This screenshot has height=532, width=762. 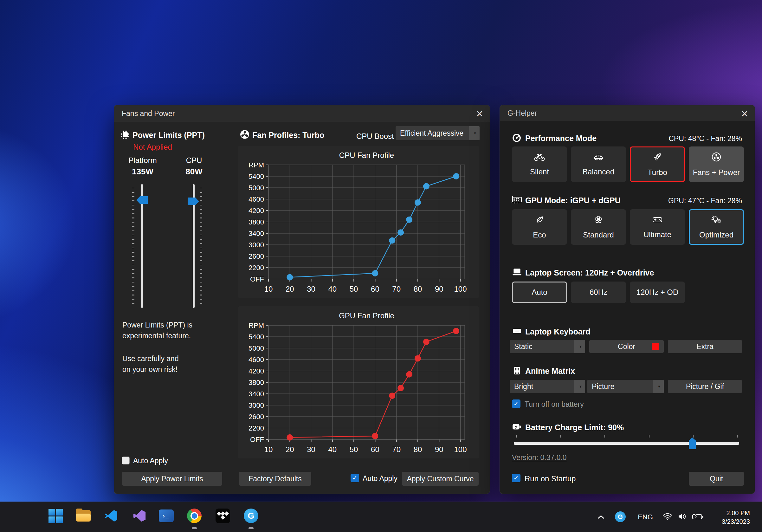 I want to click on matrix-icon, so click(x=517, y=371).